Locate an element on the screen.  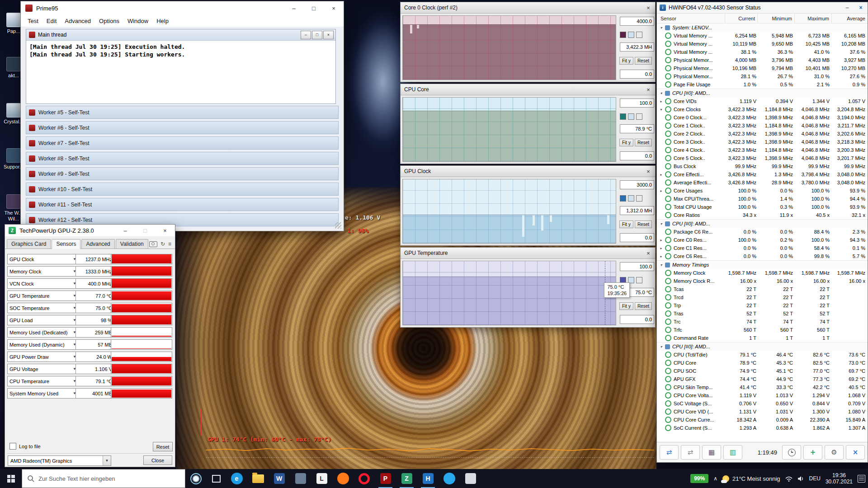
hwinfo-sensor-row: Trc74 T74 T74 T is located at coordinates (762, 322).